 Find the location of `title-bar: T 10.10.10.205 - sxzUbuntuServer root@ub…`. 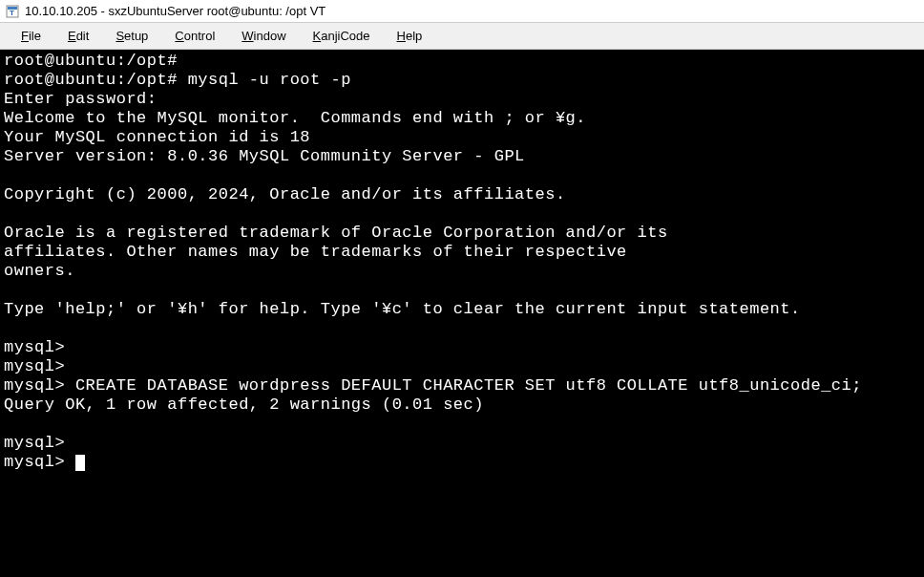

title-bar: T 10.10.10.205 - sxzUbuntuServer root@ub… is located at coordinates (462, 11).